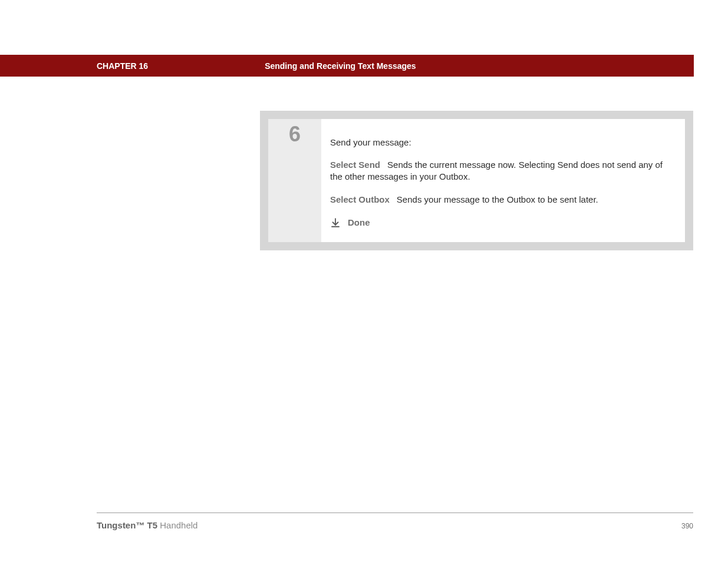 The height and width of the screenshot is (562, 728). I want to click on step-number-column: 6, so click(295, 180).